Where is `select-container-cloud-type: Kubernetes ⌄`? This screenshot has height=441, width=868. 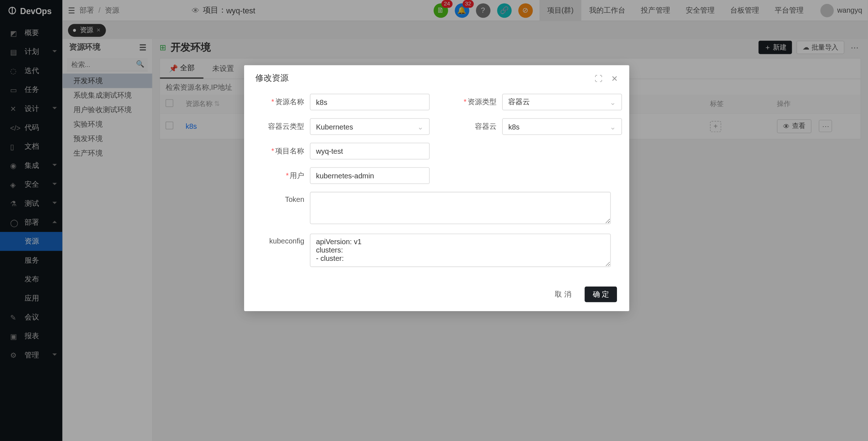 select-container-cloud-type: Kubernetes ⌄ is located at coordinates (370, 127).